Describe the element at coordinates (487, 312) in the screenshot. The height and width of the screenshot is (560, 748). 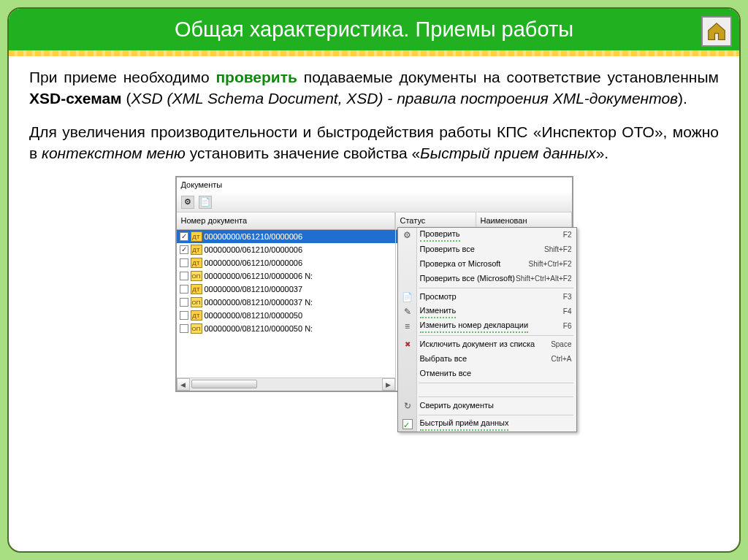
I see `menu-item: ИзменитьF4` at that location.